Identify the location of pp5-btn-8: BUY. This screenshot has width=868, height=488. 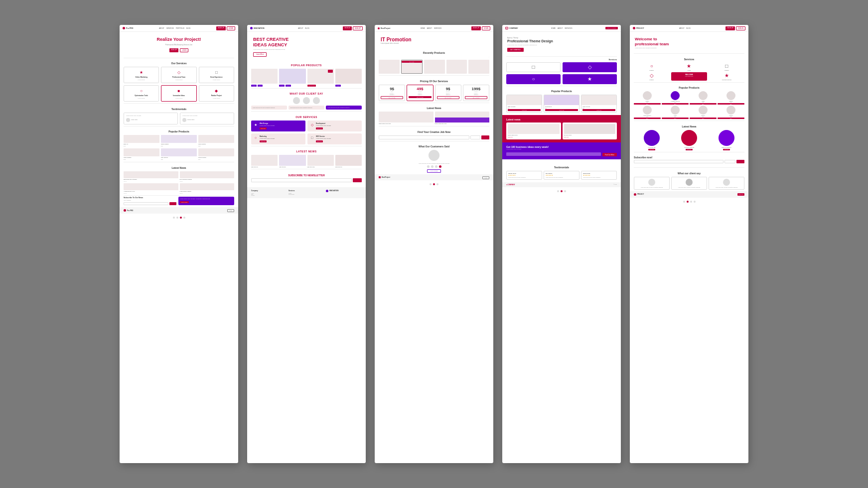
(731, 119).